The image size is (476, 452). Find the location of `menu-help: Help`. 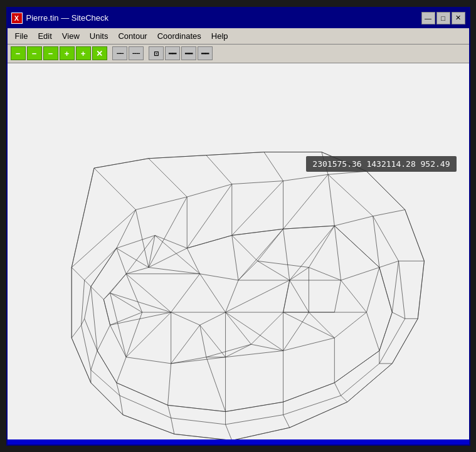

menu-help: Help is located at coordinates (219, 36).